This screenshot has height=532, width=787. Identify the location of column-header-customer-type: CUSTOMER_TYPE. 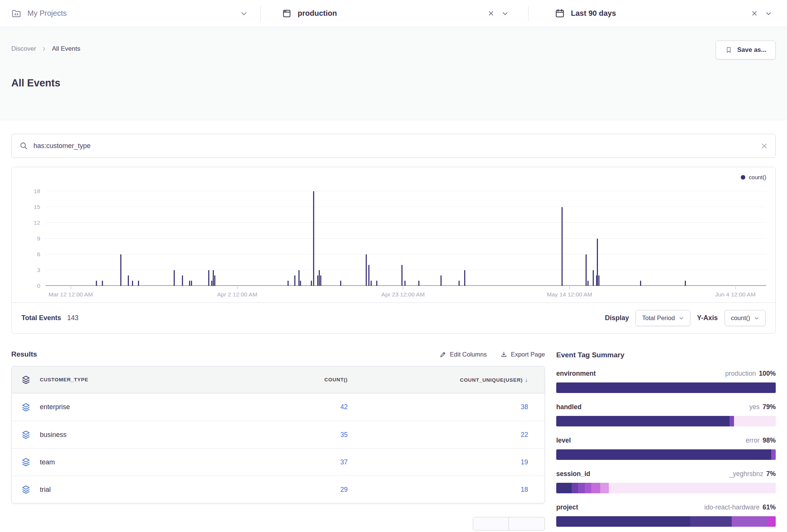
(147, 379).